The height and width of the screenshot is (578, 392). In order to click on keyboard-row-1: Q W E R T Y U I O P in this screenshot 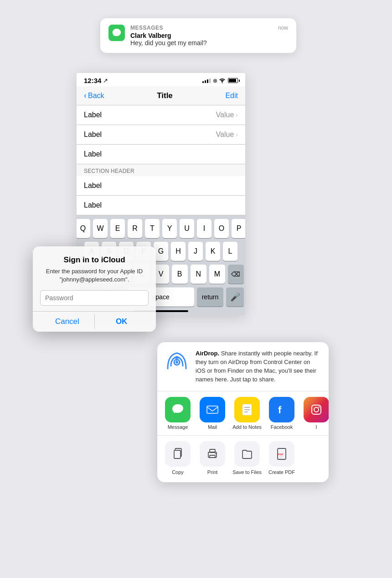, I will do `click(161, 229)`.